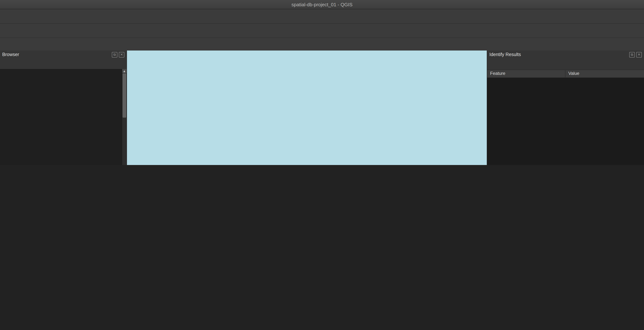  What do you see at coordinates (63, 108) in the screenshot?
I see `browser-panel: Browser ⧉ ✕ ▲ ▼ ◀ ▶` at bounding box center [63, 108].